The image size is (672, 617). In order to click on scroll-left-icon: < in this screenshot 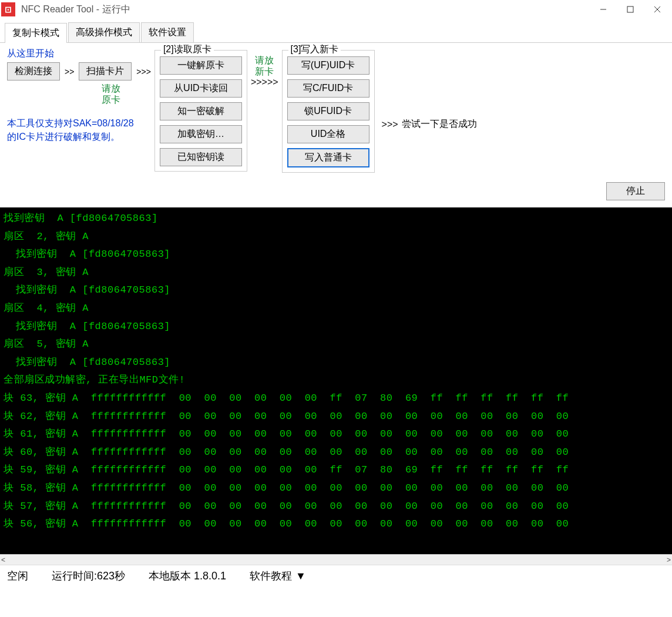, I will do `click(4, 560)`.